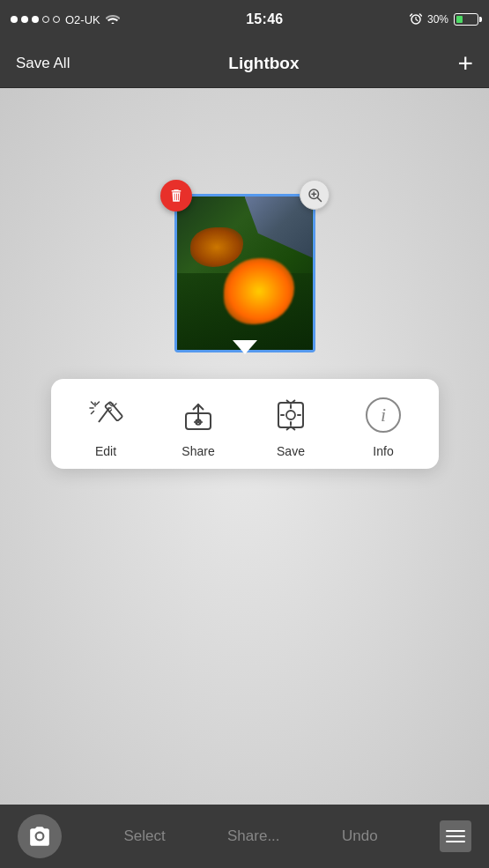 This screenshot has width=489, height=868. I want to click on share-menu-item: Share, so click(198, 426).